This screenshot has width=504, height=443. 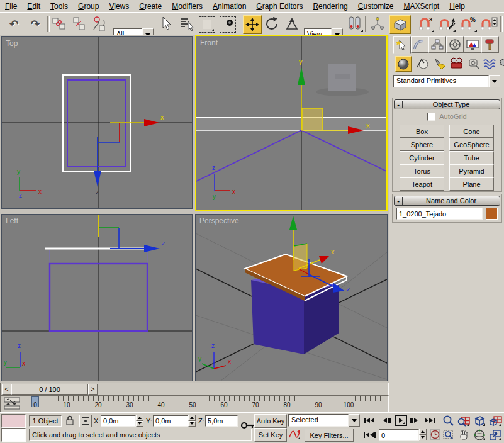 What do you see at coordinates (150, 6) in the screenshot?
I see `menu-create: Create` at bounding box center [150, 6].